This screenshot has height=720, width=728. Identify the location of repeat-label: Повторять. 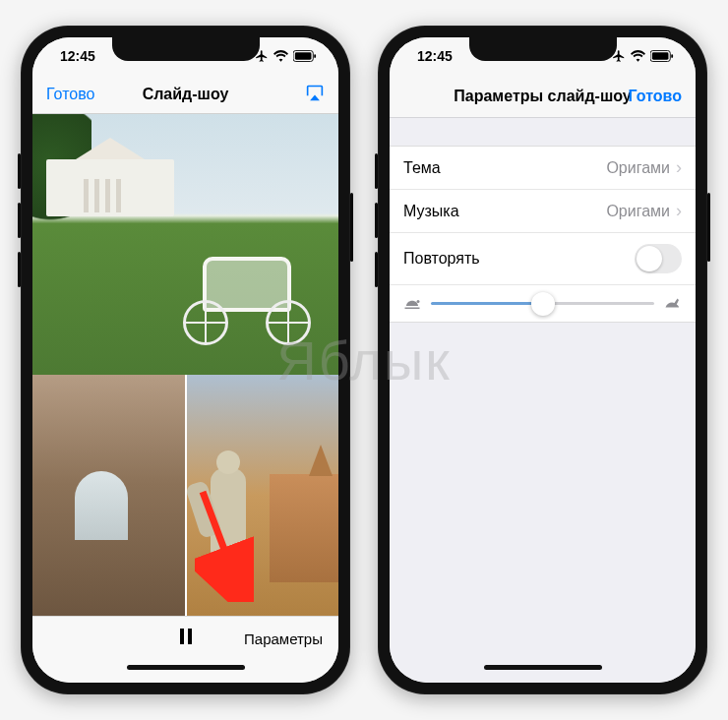
(519, 259).